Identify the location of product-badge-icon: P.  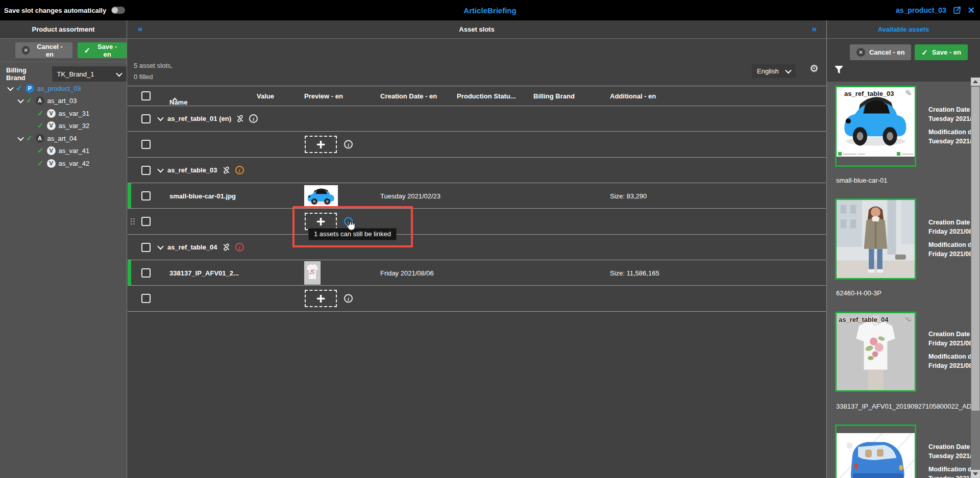
(30, 89).